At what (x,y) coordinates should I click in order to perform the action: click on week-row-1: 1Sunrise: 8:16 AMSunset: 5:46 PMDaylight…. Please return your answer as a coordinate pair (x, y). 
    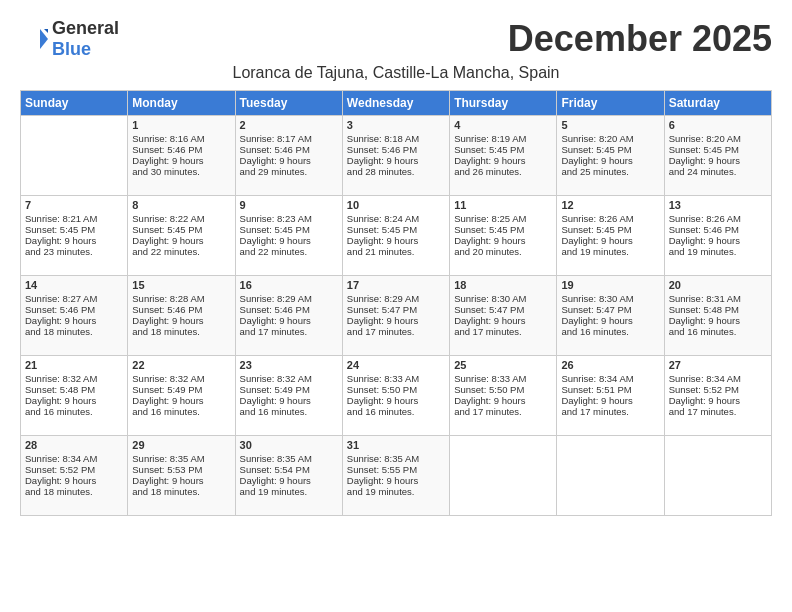
    Looking at the image, I should click on (396, 156).